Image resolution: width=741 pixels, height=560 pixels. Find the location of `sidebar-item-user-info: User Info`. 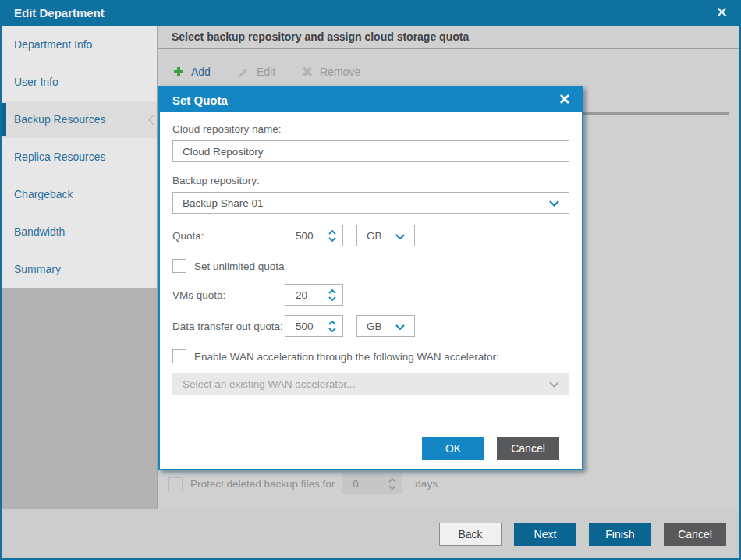

sidebar-item-user-info: User Info is located at coordinates (80, 82).